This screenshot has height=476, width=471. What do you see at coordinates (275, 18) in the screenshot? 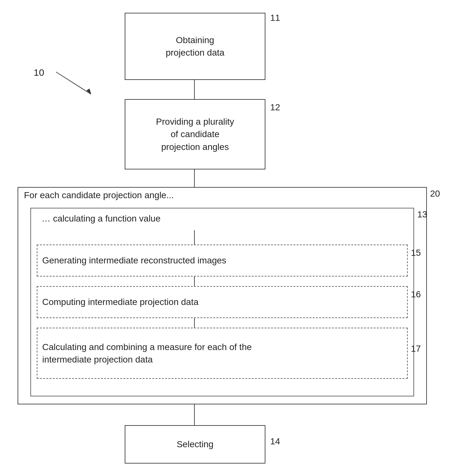
I see `label-11: 11` at bounding box center [275, 18].